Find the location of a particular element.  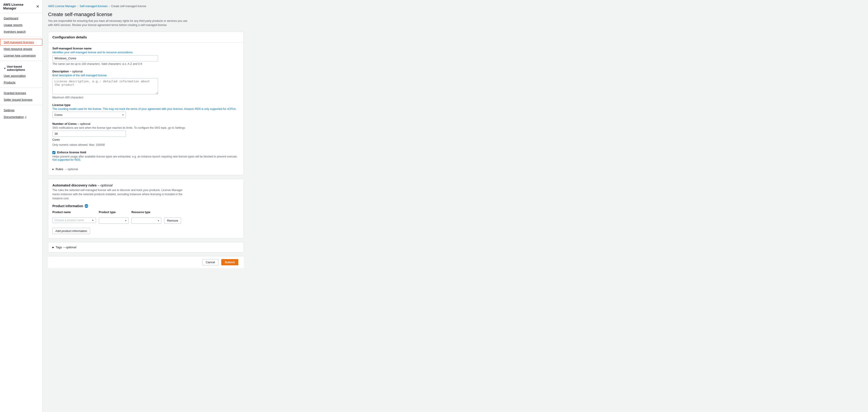

footer-bar: Cancel Submit is located at coordinates (146, 262).